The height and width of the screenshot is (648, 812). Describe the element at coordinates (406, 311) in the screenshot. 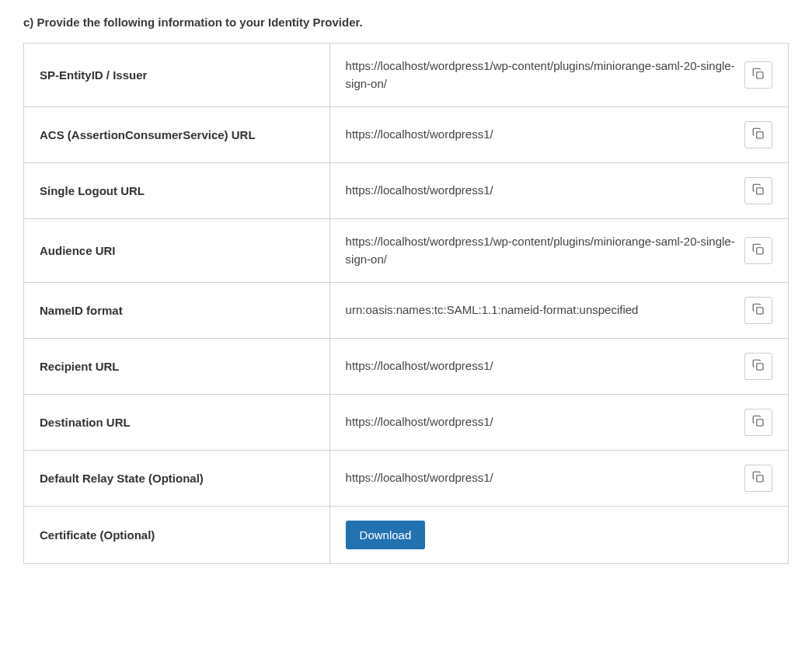

I see `table-row: NameID formaturn:oasis:names:tc:SAML:1.1…` at that location.